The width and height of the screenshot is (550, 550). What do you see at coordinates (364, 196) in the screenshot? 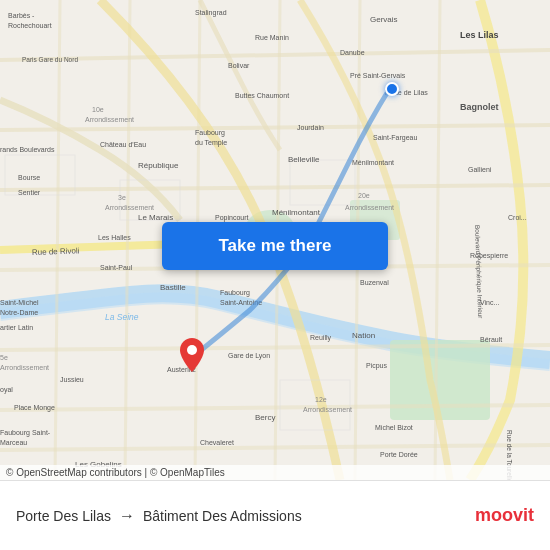
I see `svg-text: 20e` at bounding box center [364, 196].